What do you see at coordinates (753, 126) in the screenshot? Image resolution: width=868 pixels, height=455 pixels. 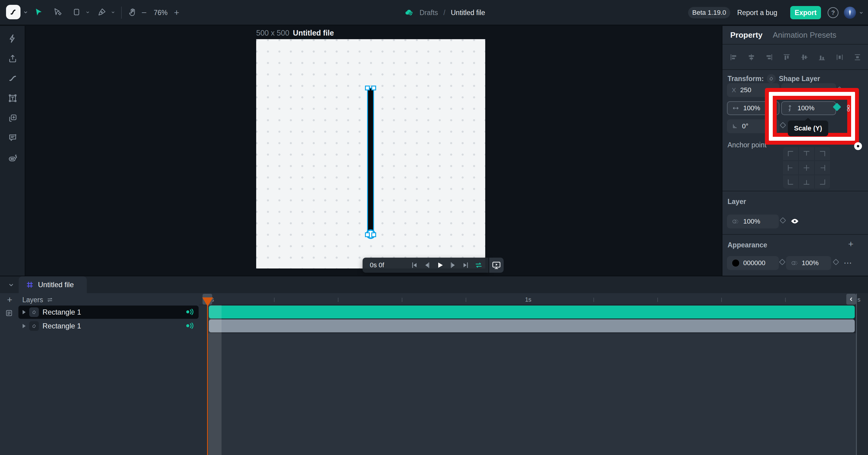 I see `rotation-input: 0°` at bounding box center [753, 126].